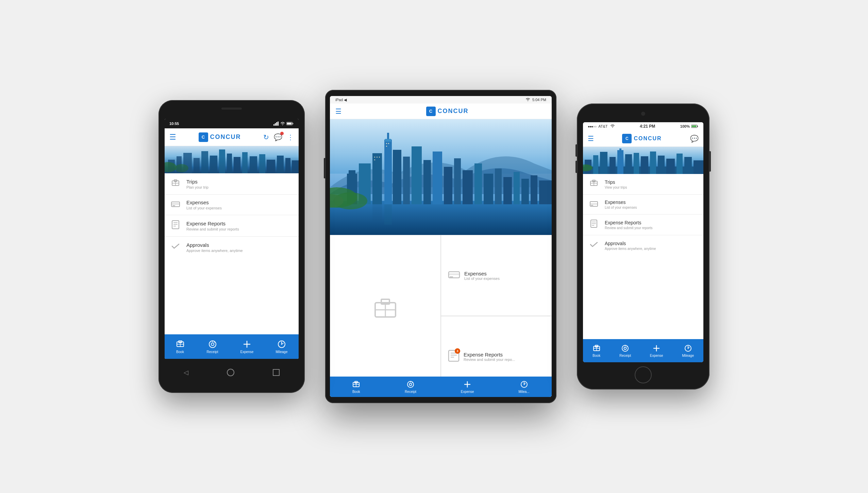 This screenshot has height=493, width=868. Describe the element at coordinates (247, 347) in the screenshot. I see `tab-expense: Expense` at that location.